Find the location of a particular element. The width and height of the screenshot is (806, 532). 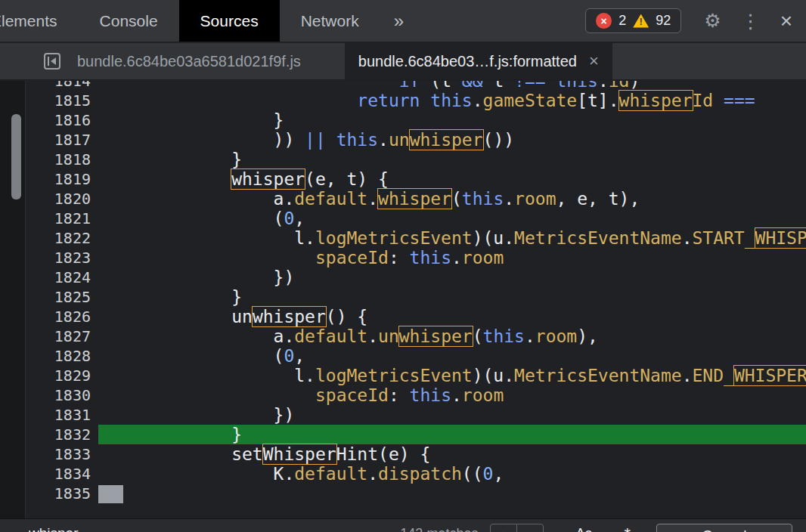

code-line: 1834 K.default.dispatch((0, is located at coordinates (416, 474).